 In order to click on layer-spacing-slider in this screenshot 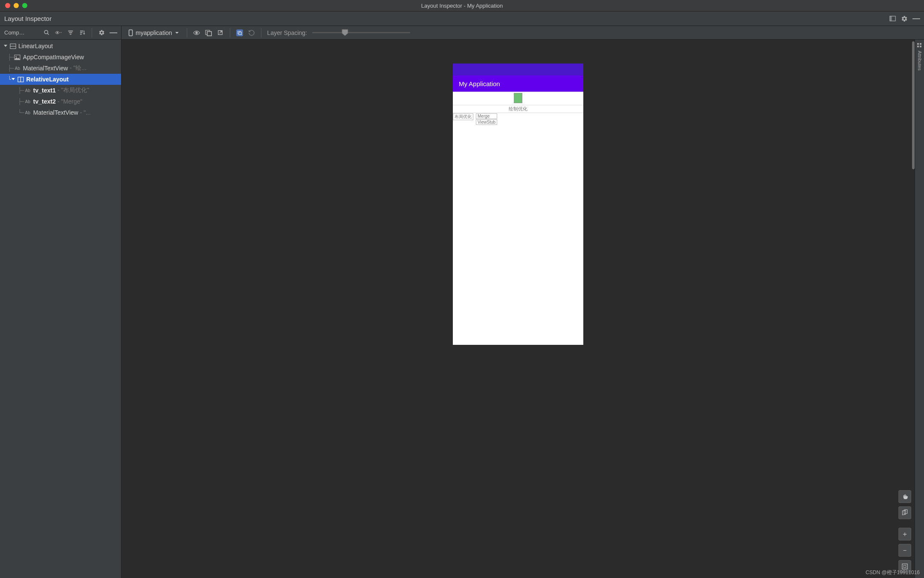, I will do `click(361, 32)`.